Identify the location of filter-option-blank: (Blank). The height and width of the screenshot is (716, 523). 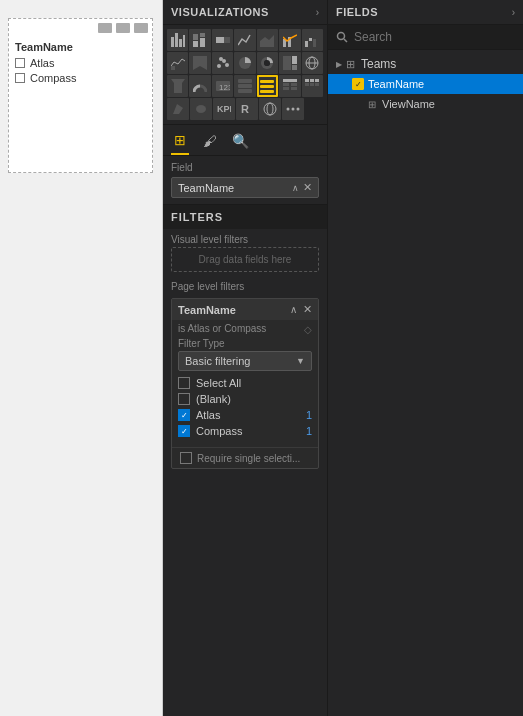
(245, 399).